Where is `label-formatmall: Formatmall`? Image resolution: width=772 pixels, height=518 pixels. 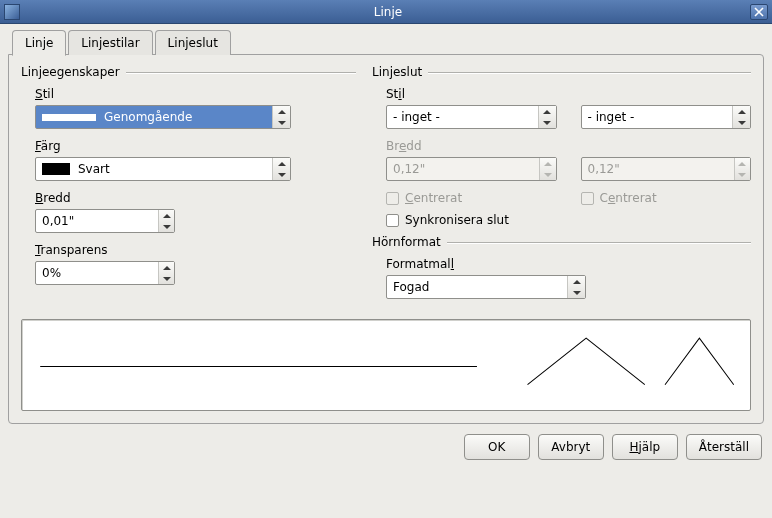
label-formatmall: Formatmall is located at coordinates (568, 264).